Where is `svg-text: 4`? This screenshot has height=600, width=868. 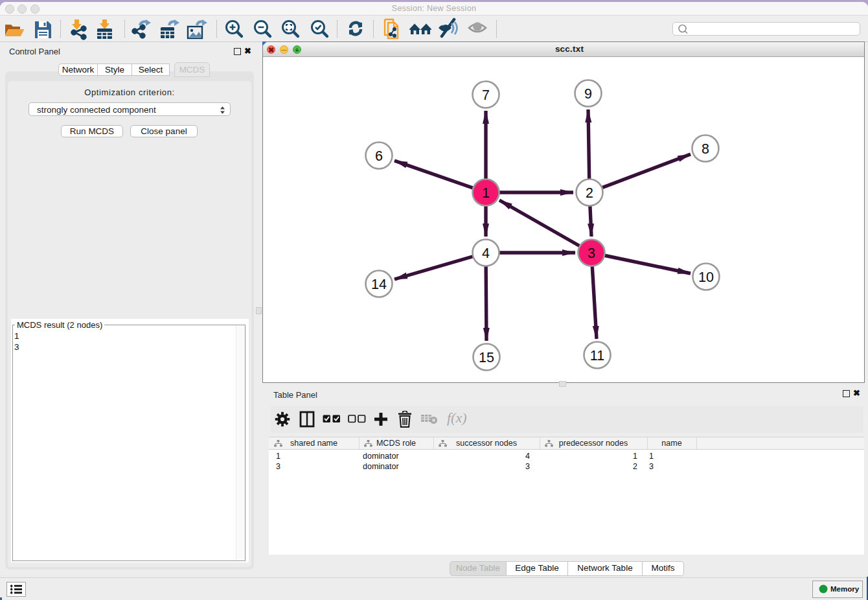
svg-text: 4 is located at coordinates (486, 253).